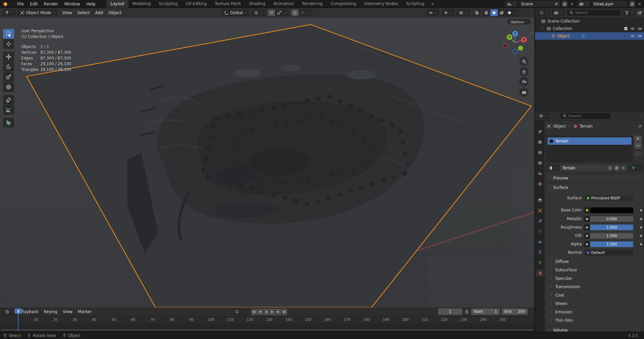 The image size is (644, 339). I want to click on surface-panel-header: Surface ⋮⋮, so click(594, 187).